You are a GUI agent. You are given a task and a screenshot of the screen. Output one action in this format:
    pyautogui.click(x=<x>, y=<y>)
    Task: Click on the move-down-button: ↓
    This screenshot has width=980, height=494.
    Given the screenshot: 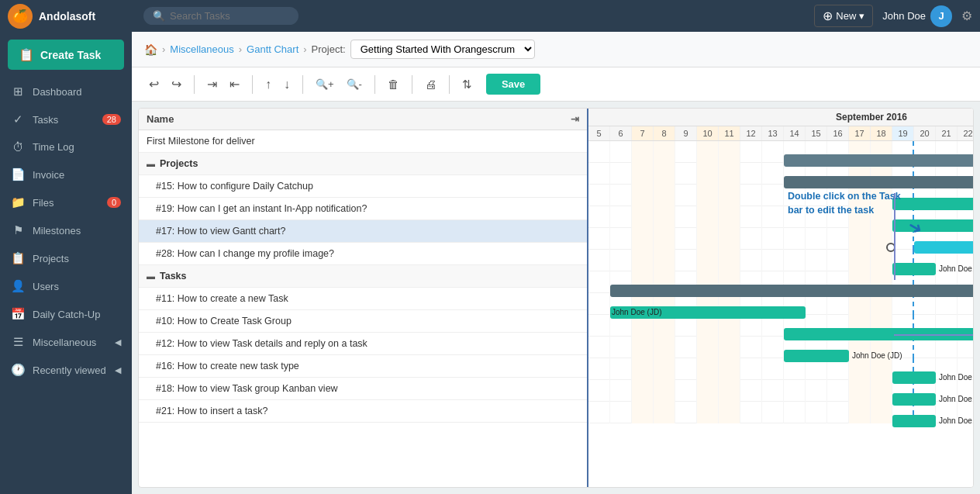 What is the action you would take?
    pyautogui.click(x=287, y=85)
    